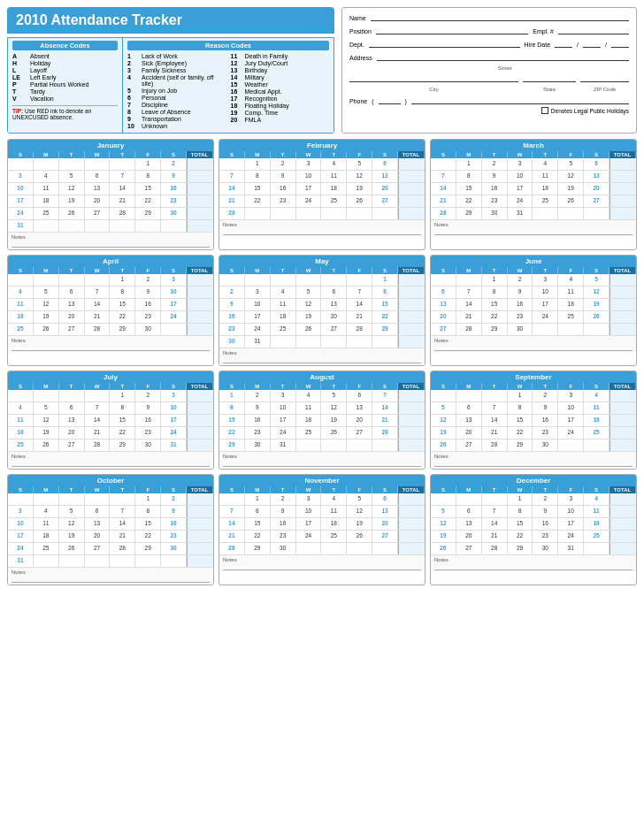  Describe the element at coordinates (73, 421) in the screenshot. I see `day-cell: 13` at that location.